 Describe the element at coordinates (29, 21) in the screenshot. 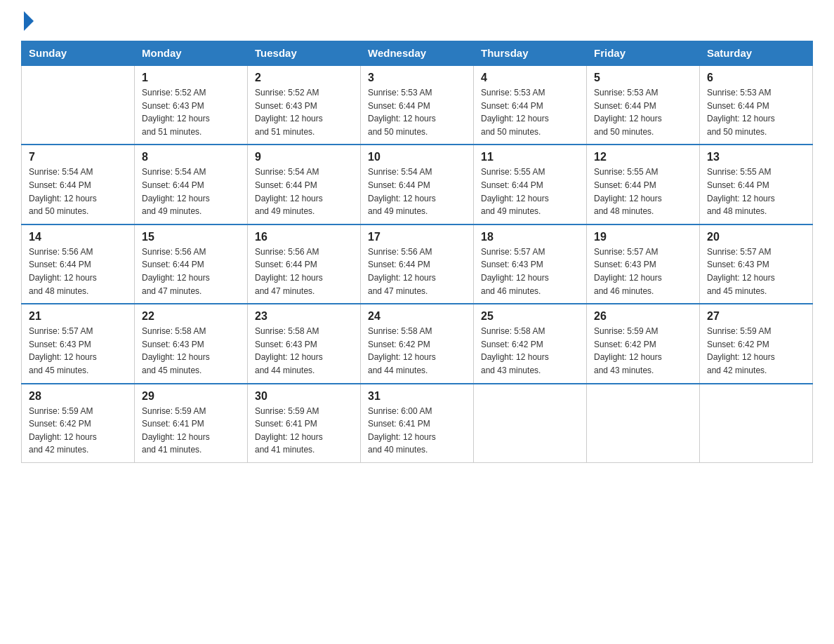

I see `logo-arrow-icon` at that location.